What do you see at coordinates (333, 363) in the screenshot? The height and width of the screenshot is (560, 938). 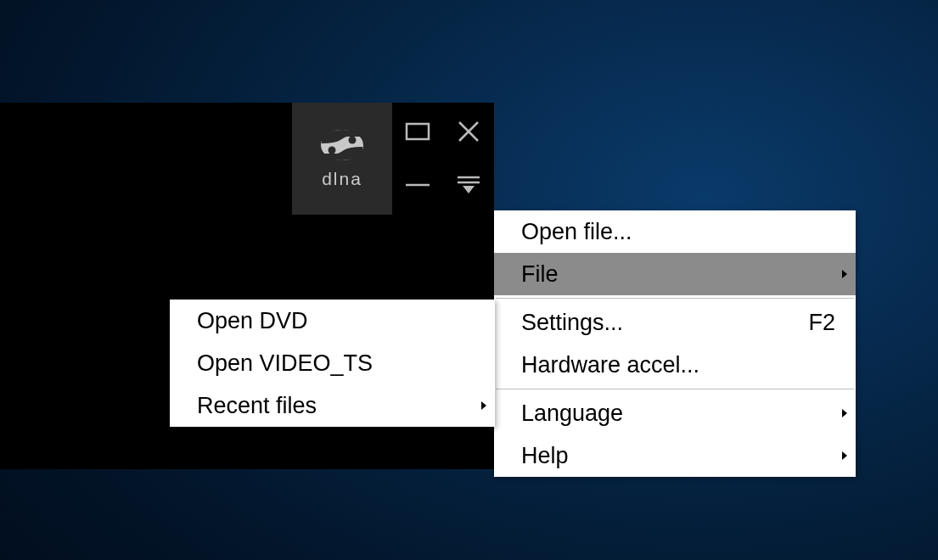 I see `menu-item-open-video-ts: Open VIDEO_TS` at bounding box center [333, 363].